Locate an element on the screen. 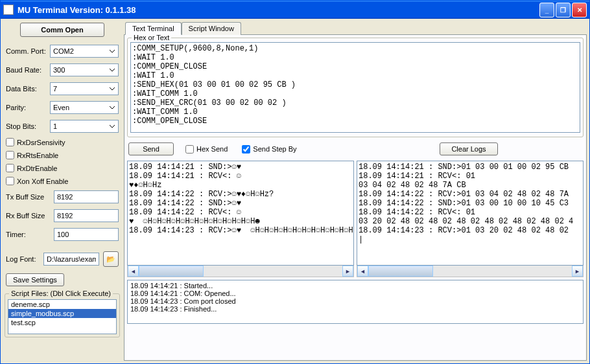 The width and height of the screenshot is (590, 364). send-step-label: Send Step By is located at coordinates (275, 149).